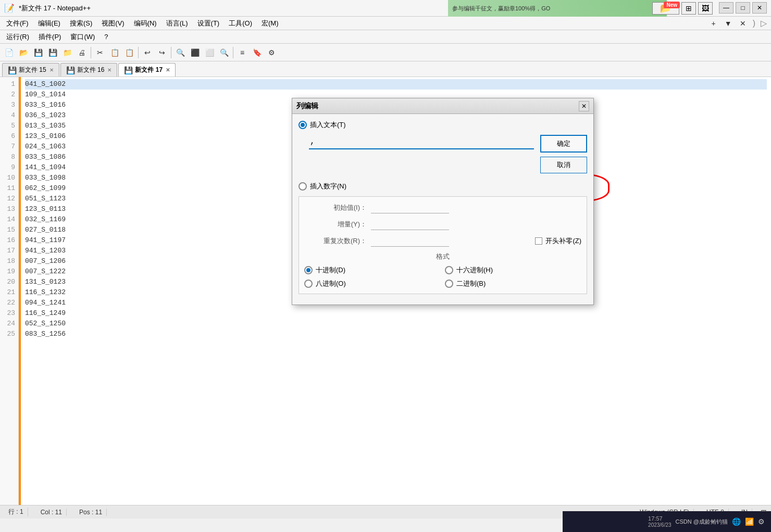 The image size is (771, 532). I want to click on grid-view-button: ⊞, so click(689, 8).